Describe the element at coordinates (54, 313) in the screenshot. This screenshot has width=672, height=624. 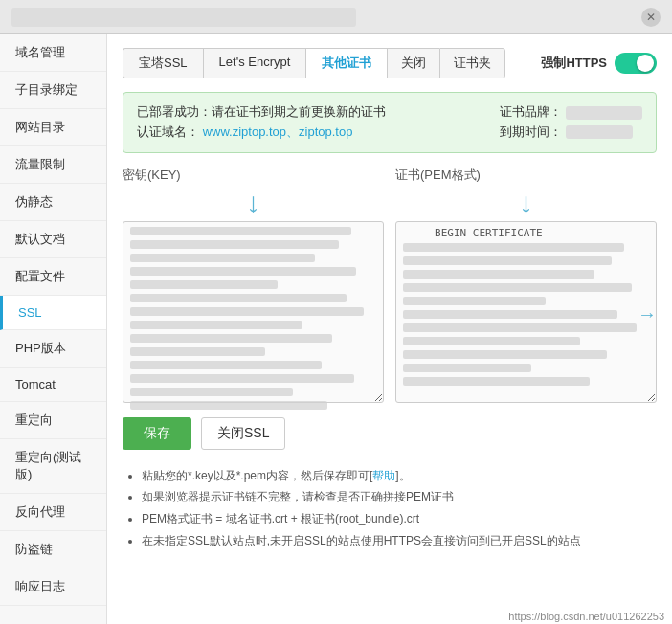
I see `sidebar-item-ssl: SSL` at that location.